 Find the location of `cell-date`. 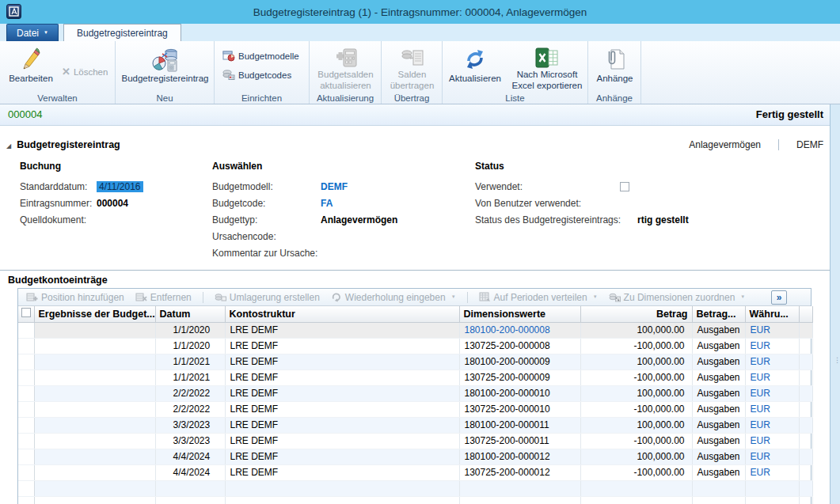

cell-date is located at coordinates (190, 488).